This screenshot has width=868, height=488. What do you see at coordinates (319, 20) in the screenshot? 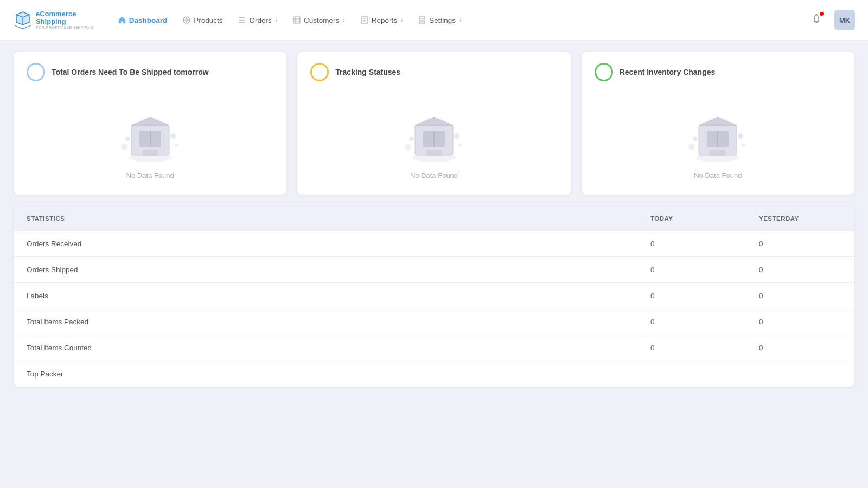
I see `nav-item-customers: Customers ›` at bounding box center [319, 20].